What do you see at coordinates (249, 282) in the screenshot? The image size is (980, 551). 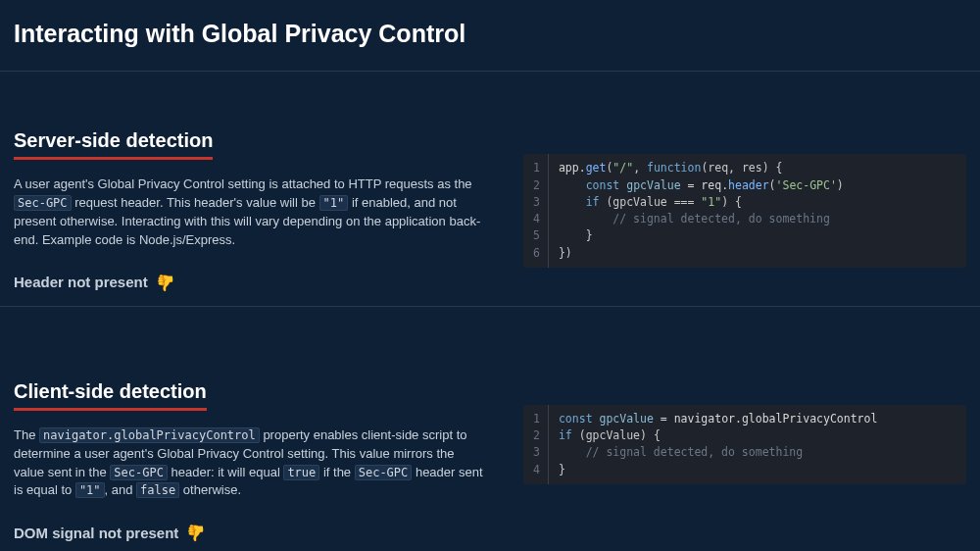 I see `server-status: Header not present 👎` at bounding box center [249, 282].